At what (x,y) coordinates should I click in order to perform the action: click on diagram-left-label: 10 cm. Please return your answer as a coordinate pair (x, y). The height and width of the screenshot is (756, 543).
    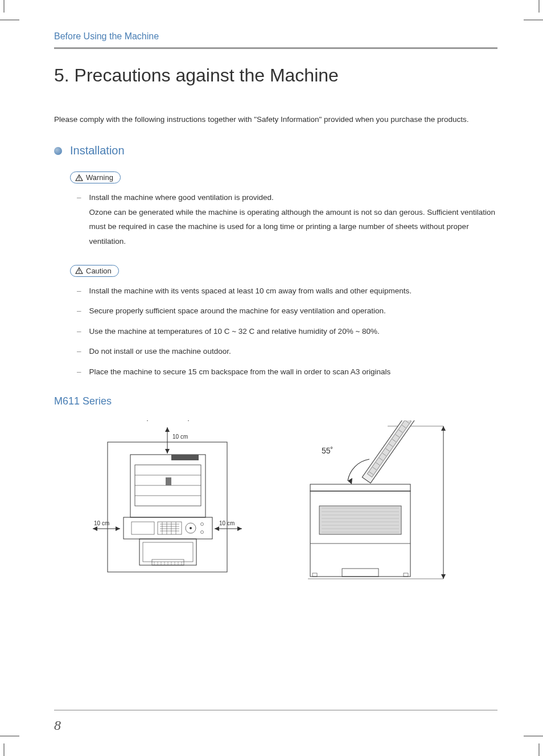
    Looking at the image, I should click on (101, 523).